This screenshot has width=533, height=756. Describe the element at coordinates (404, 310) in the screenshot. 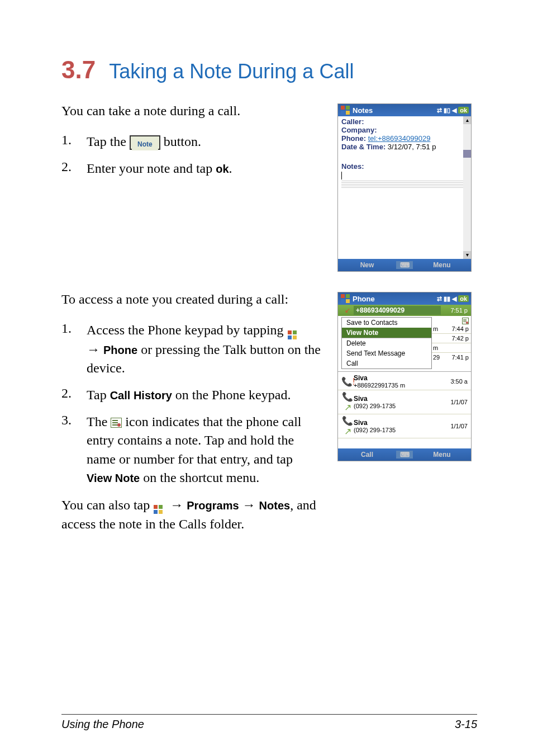

I see `call-history-selected-row: ↙ +886934099029 7:51 p` at that location.